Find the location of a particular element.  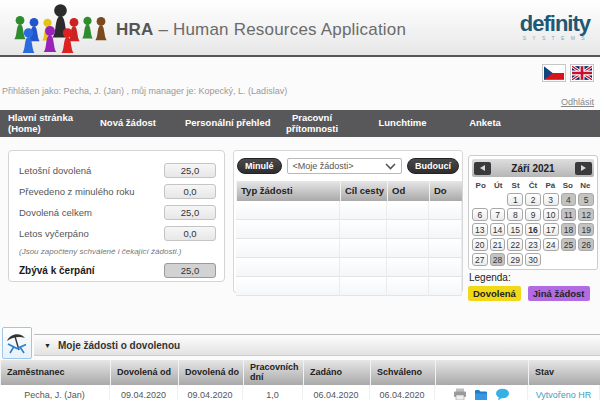

arrow-right-icon is located at coordinates (584, 168).